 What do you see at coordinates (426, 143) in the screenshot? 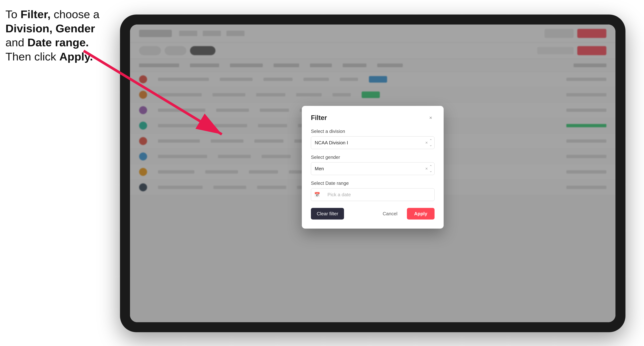
I see `division-clear-icon: ×` at bounding box center [426, 143].